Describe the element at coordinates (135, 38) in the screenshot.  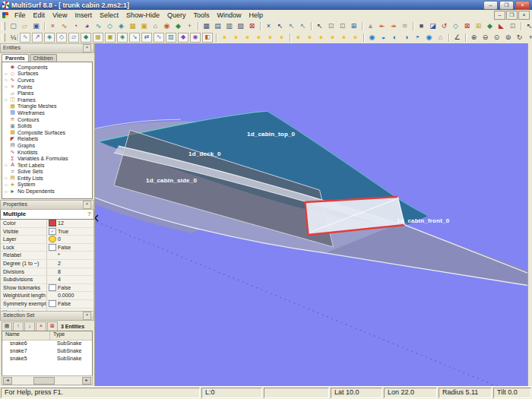
I see `toolbar-icon: ↘` at that location.